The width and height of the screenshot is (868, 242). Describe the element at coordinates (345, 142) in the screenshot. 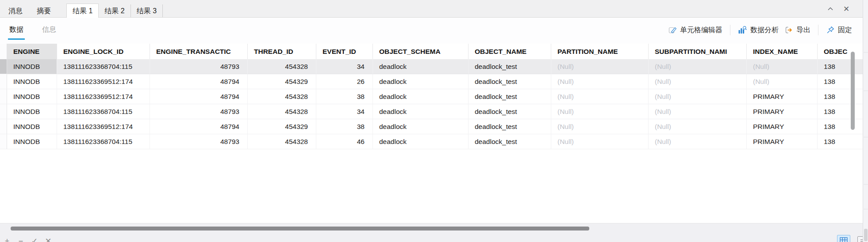

I see `cell-event_id: 46` at that location.